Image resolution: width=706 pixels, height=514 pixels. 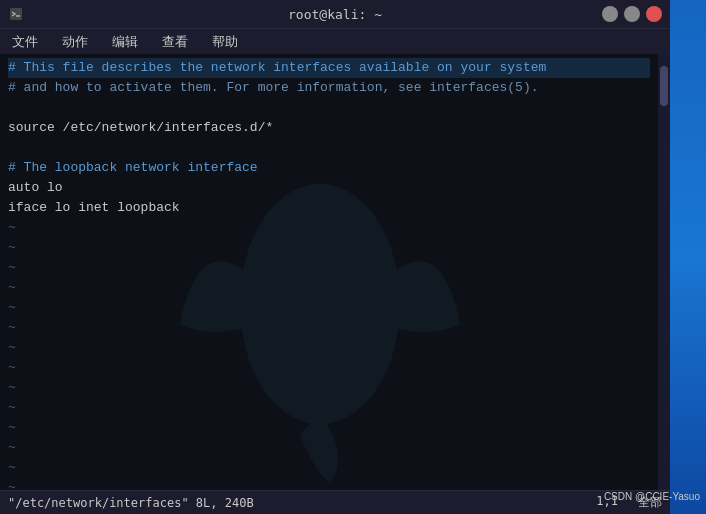 What do you see at coordinates (329, 248) in the screenshot?
I see `editor-line-10: ~` at bounding box center [329, 248].